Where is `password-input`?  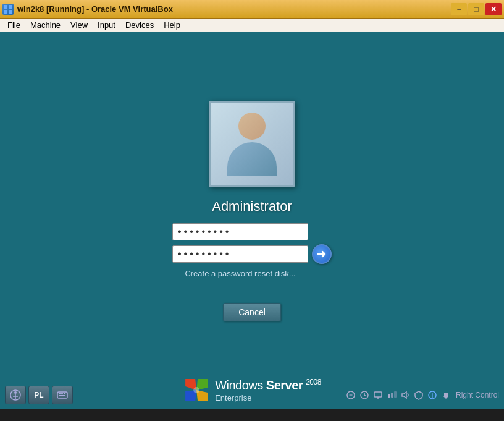 password-input is located at coordinates (240, 232).